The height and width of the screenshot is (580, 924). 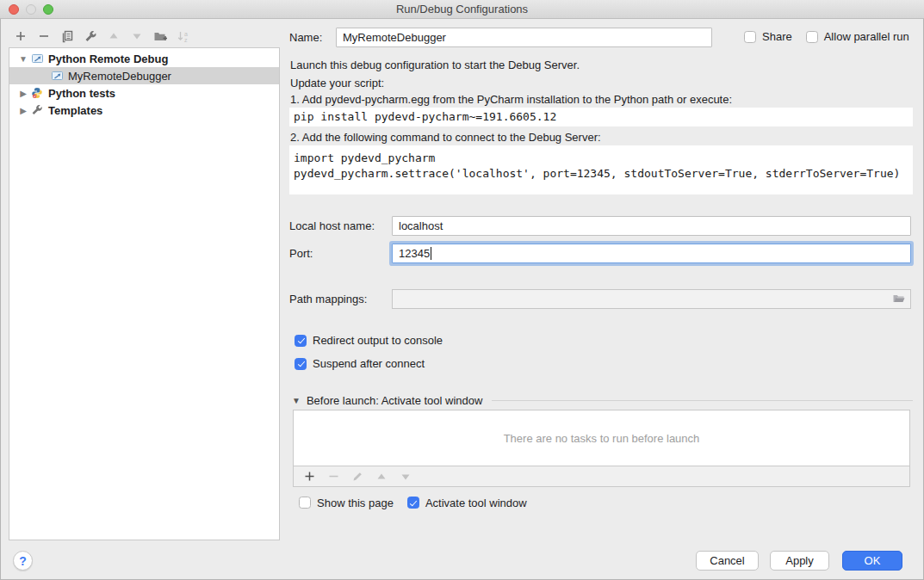 What do you see at coordinates (137, 36) in the screenshot?
I see `move-down-icon` at bounding box center [137, 36].